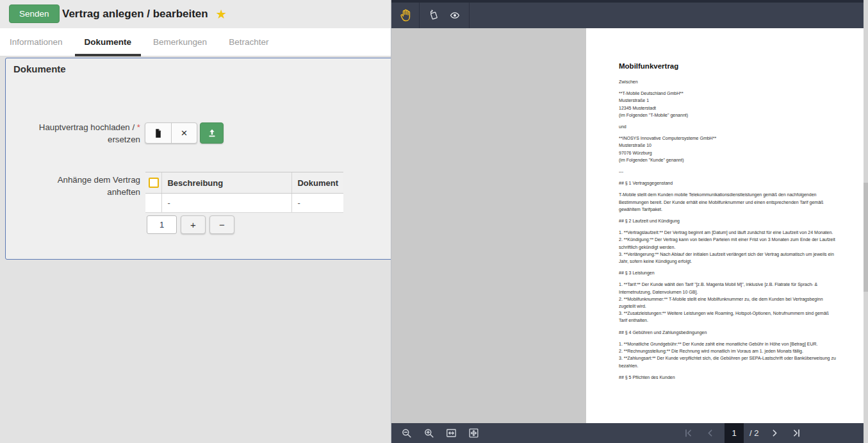  What do you see at coordinates (445, 15) in the screenshot?
I see `toolbar-tools-section` at bounding box center [445, 15].